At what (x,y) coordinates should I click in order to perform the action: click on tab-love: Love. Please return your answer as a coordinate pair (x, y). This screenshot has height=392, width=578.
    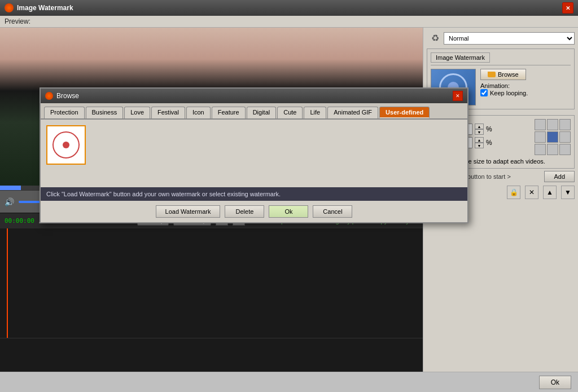
    Looking at the image, I should click on (137, 113).